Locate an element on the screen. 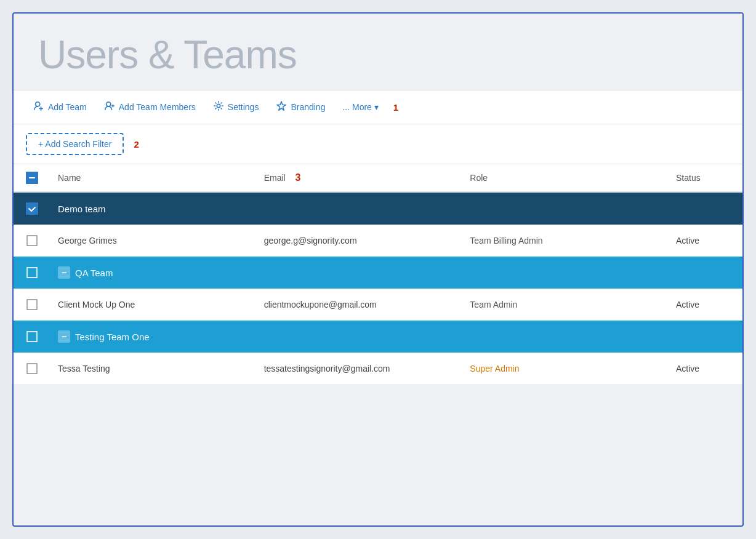 The height and width of the screenshot is (539, 756). qa-team-checkbox-cell is located at coordinates (32, 273).